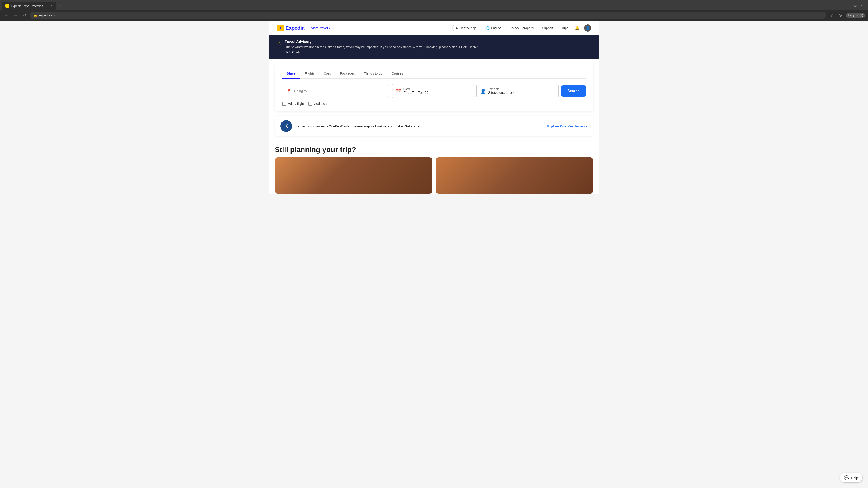  Describe the element at coordinates (280, 28) in the screenshot. I see `logo-icon: ✈` at that location.